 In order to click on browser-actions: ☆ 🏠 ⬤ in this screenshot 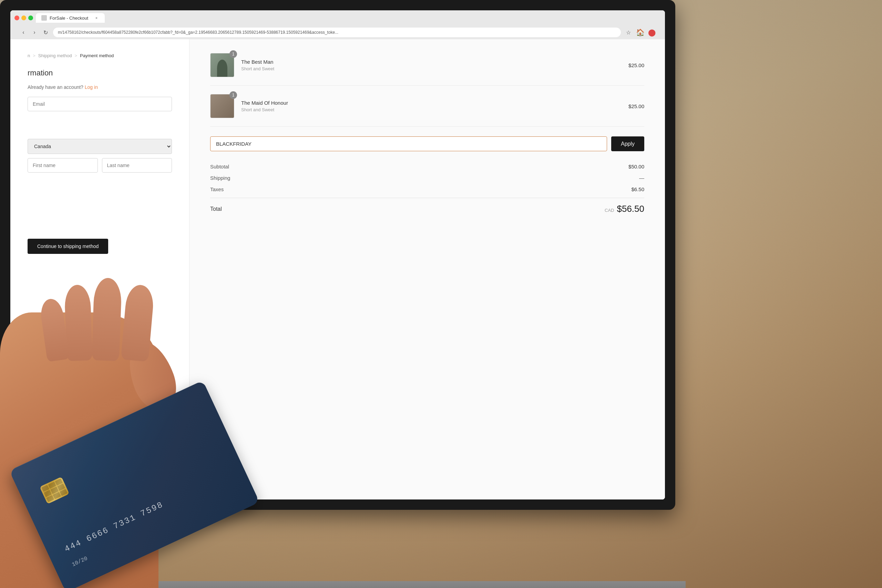, I will do `click(640, 32)`.